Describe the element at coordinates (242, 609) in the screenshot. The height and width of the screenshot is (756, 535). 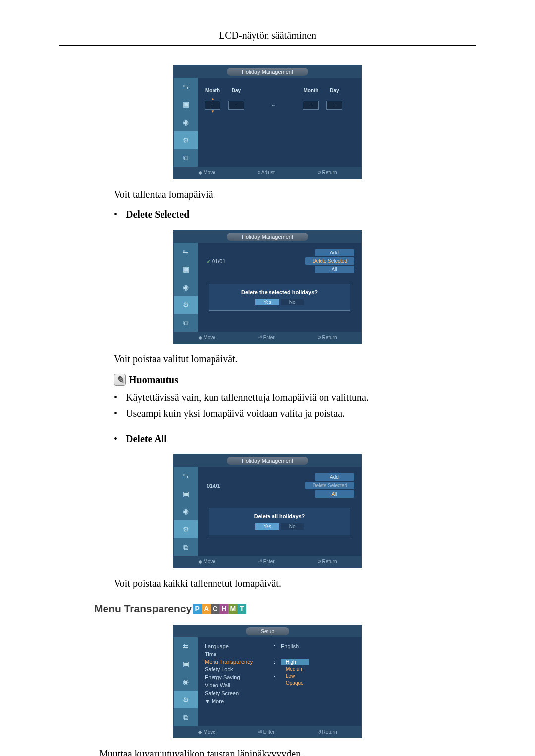
I see `mode-t-icon: T` at that location.